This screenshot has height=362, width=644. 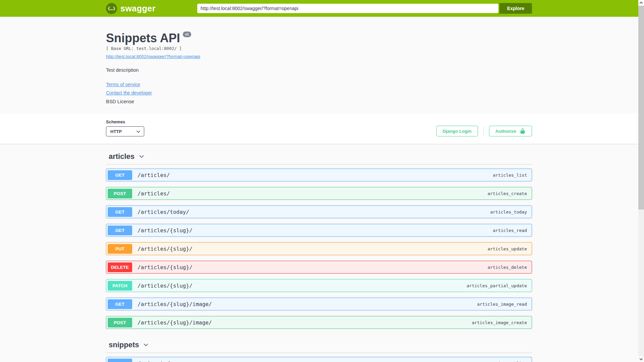 I want to click on operation-id: articles_create, so click(x=507, y=194).